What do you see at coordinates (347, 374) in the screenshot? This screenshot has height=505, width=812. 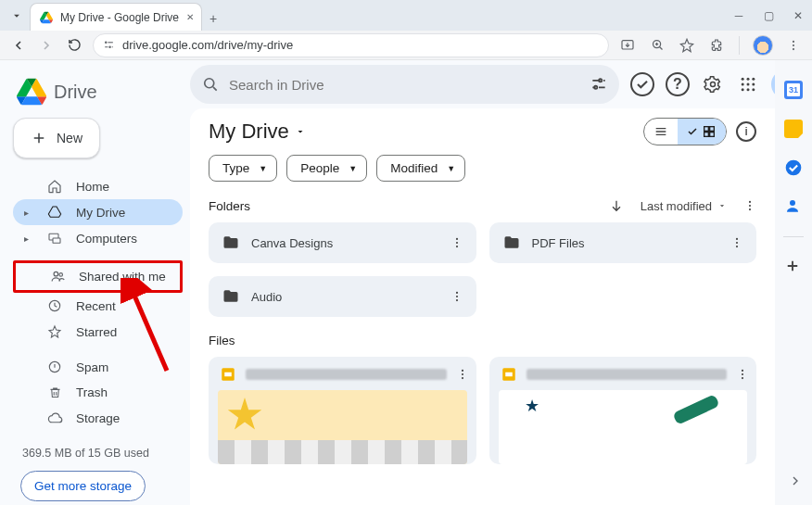 I see `file-name-blurred` at bounding box center [347, 374].